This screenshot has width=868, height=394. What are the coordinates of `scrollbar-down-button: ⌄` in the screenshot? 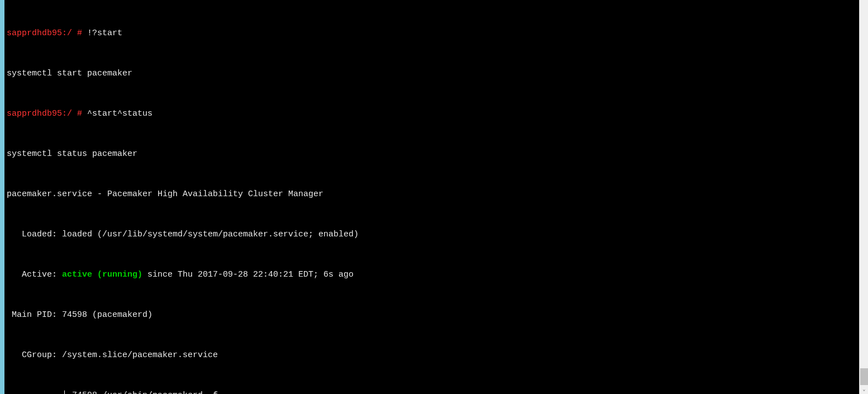 It's located at (864, 390).